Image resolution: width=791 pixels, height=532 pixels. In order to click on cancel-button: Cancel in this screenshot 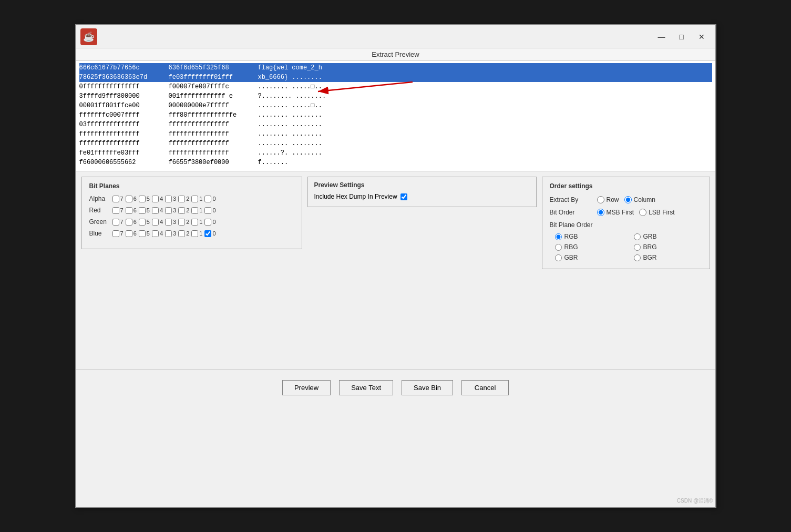, I will do `click(485, 388)`.